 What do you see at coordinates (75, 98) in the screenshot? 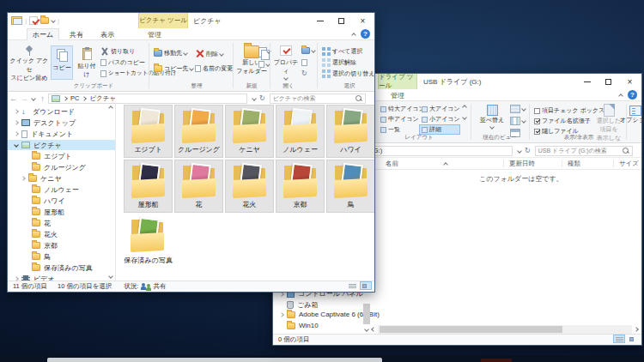
I see `breadcrumb-pc: PC` at bounding box center [75, 98].